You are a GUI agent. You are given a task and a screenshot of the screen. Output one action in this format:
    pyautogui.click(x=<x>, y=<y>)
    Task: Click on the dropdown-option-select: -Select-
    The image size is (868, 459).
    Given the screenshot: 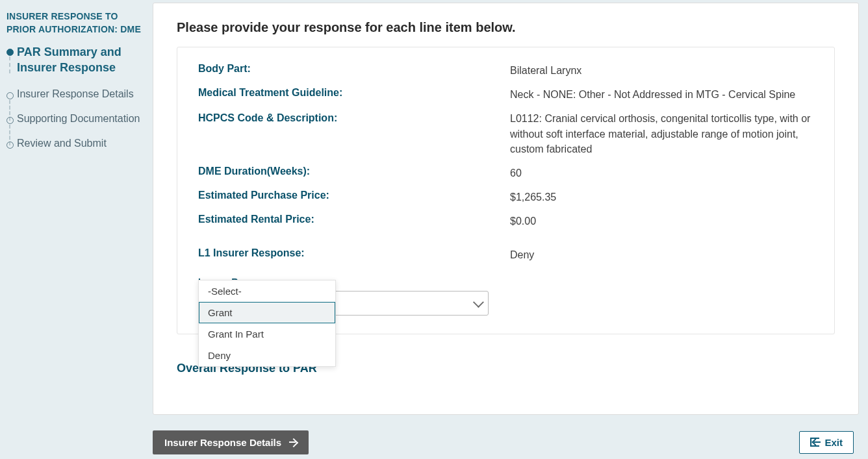 What is the action you would take?
    pyautogui.click(x=267, y=291)
    